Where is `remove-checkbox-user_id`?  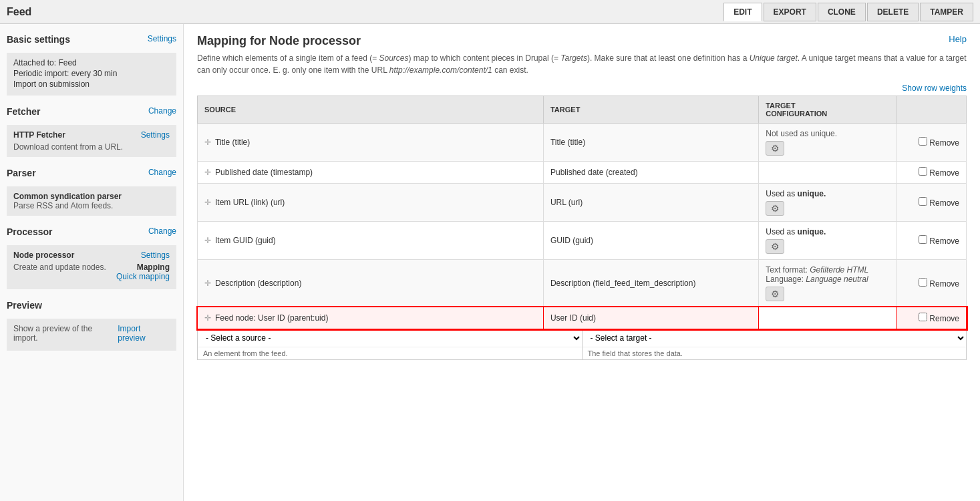
remove-checkbox-user_id is located at coordinates (923, 317).